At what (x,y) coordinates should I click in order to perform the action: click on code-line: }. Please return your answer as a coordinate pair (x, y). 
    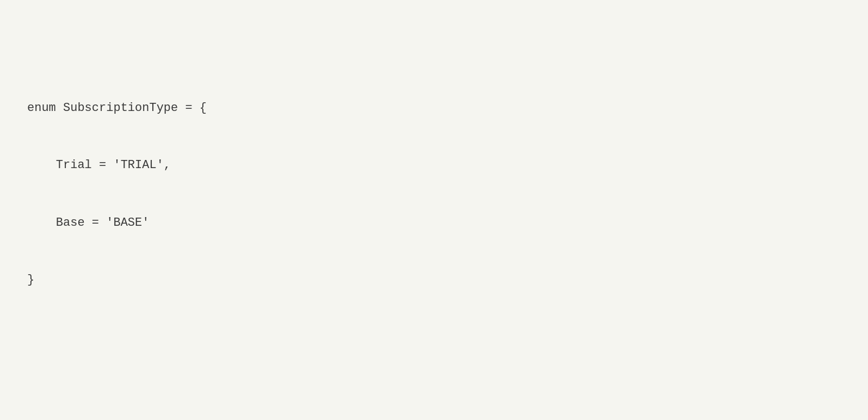
    Looking at the image, I should click on (434, 280).